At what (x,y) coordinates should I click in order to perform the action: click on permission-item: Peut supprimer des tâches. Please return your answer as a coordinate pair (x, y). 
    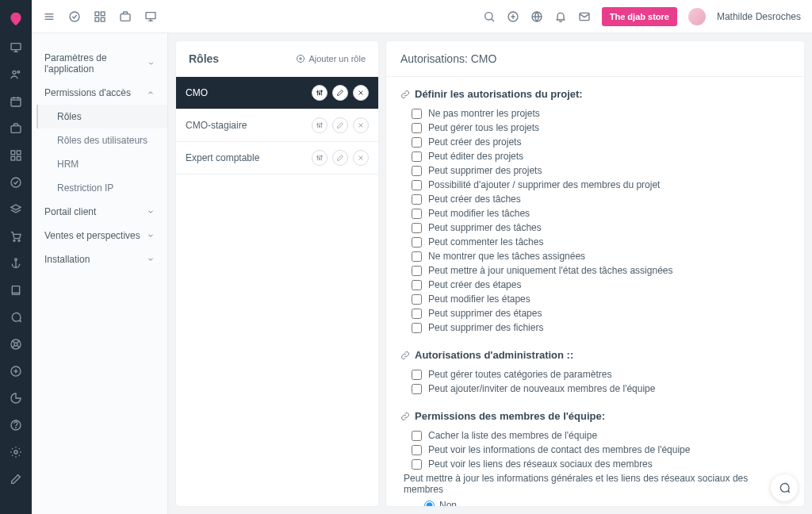
    Looking at the image, I should click on (595, 228).